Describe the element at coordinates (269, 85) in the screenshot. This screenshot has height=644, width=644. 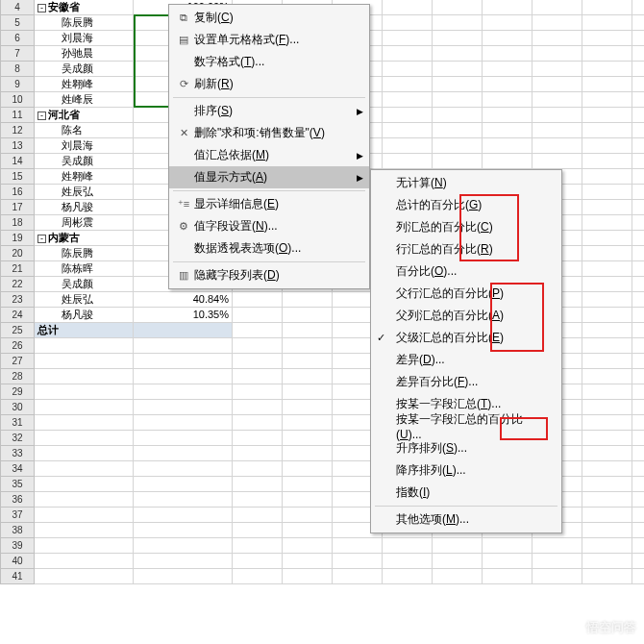
I see `menu-item: ⟳刷新(R)` at that location.